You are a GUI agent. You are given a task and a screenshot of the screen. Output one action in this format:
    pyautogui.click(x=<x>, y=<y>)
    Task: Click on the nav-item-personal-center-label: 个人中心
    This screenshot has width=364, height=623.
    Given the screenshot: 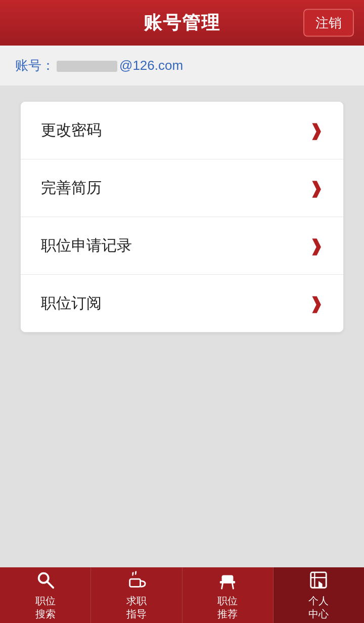 What is the action you would take?
    pyautogui.click(x=318, y=607)
    